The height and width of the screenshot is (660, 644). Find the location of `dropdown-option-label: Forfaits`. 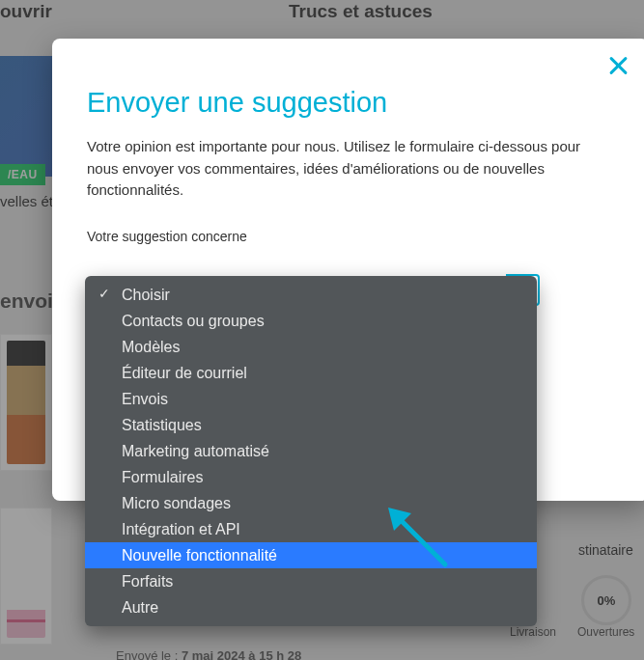

dropdown-option-label: Forfaits is located at coordinates (147, 581).